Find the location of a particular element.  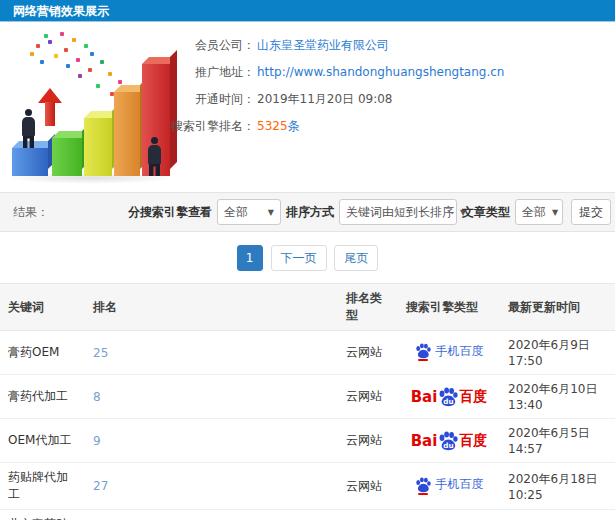

chart-bar-yellow is located at coordinates (98, 147).